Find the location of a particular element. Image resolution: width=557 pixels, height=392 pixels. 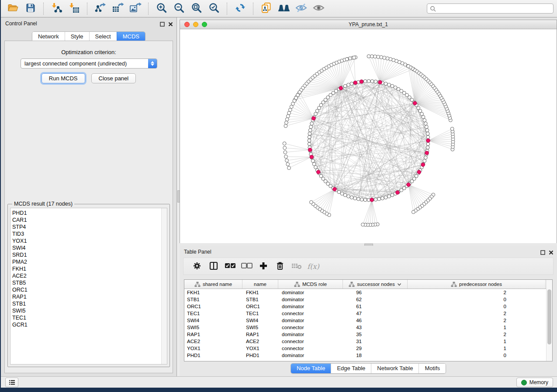

mcds-result-node: FKH1 is located at coordinates (89, 269).